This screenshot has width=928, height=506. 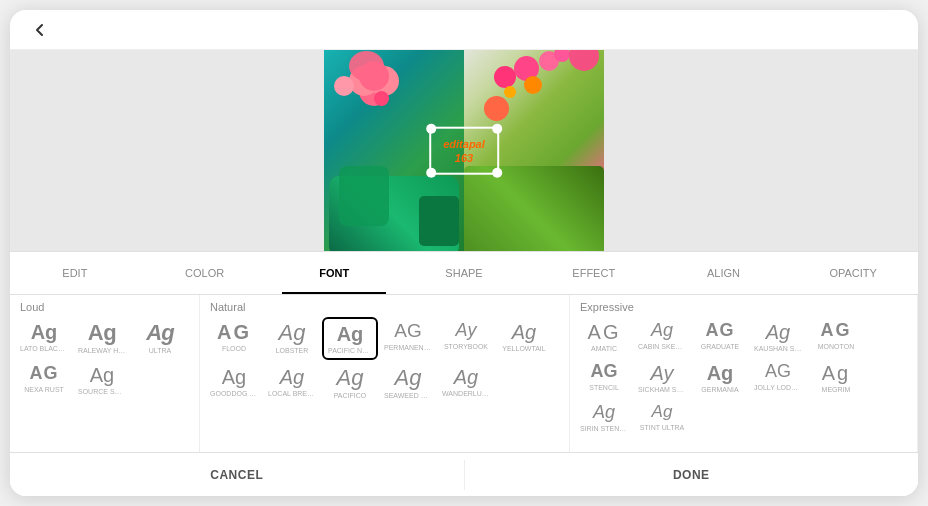 What do you see at coordinates (466, 331) in the screenshot?
I see `font-story-glyph: Ay` at bounding box center [466, 331].